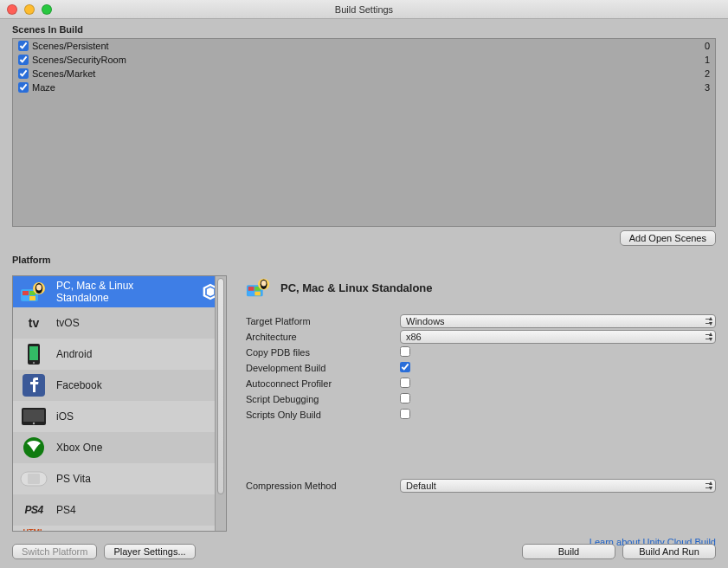  What do you see at coordinates (119, 448) in the screenshot?
I see `platform-item-xboxone: Xbox One` at bounding box center [119, 448].